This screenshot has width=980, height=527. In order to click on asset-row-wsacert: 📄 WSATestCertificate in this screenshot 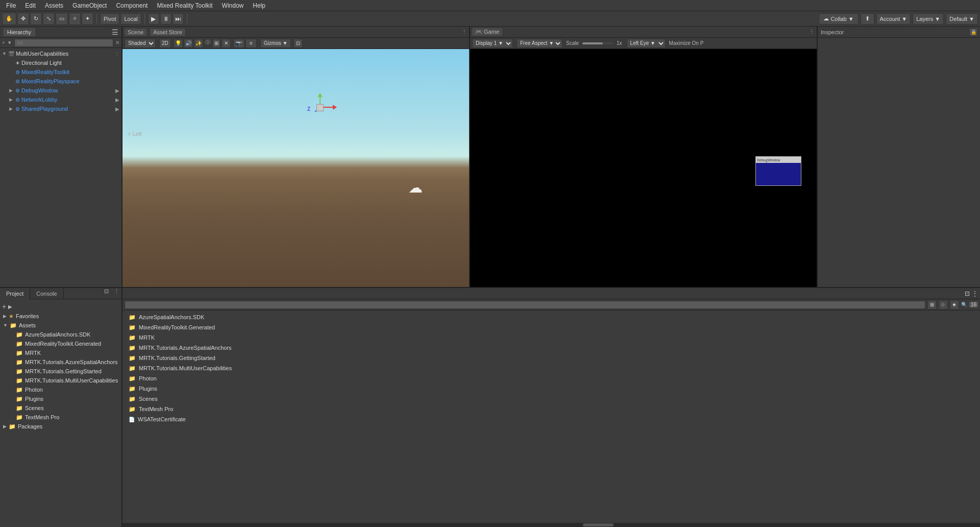, I will do `click(551, 419)`.